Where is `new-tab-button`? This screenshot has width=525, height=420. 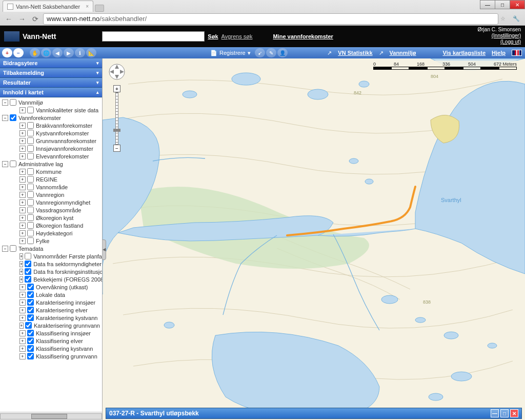
new-tab-button is located at coordinates (99, 8).